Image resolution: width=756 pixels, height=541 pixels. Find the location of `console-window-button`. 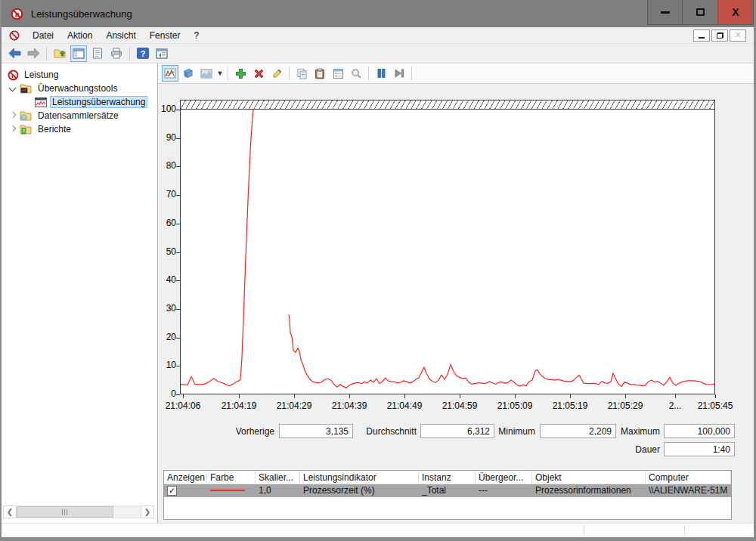

console-window-button is located at coordinates (162, 54).